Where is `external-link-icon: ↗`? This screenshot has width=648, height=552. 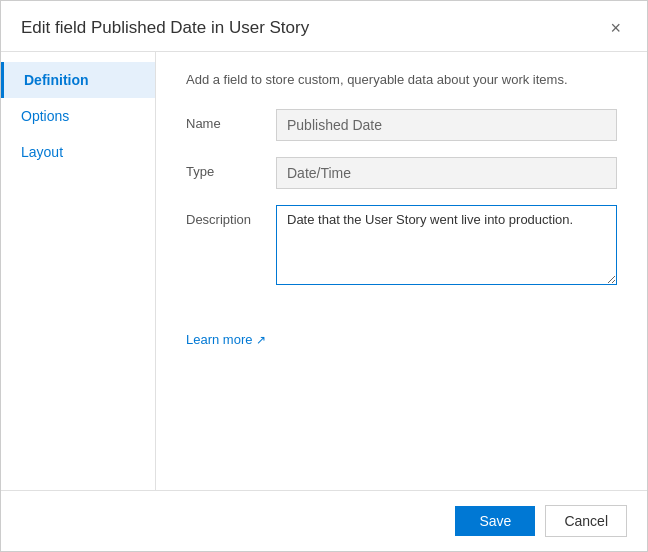 external-link-icon: ↗ is located at coordinates (261, 340).